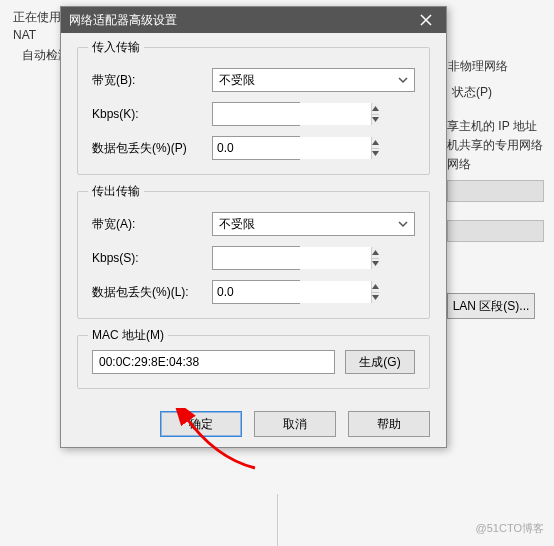 The height and width of the screenshot is (546, 554). What do you see at coordinates (256, 148) in the screenshot?
I see `packet-loss-incoming-spinner` at bounding box center [256, 148].